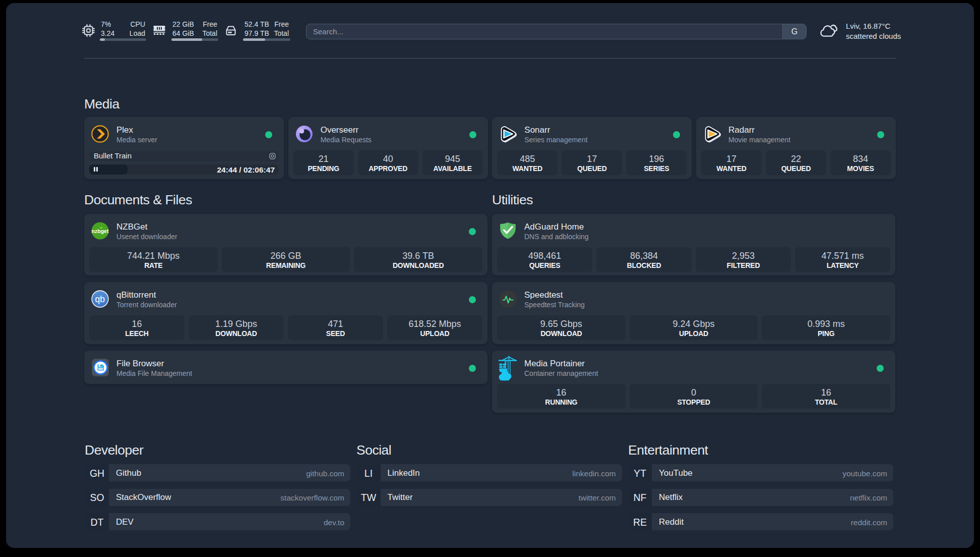 The width and height of the screenshot is (980, 557). I want to click on svg-text: nzbget, so click(100, 231).